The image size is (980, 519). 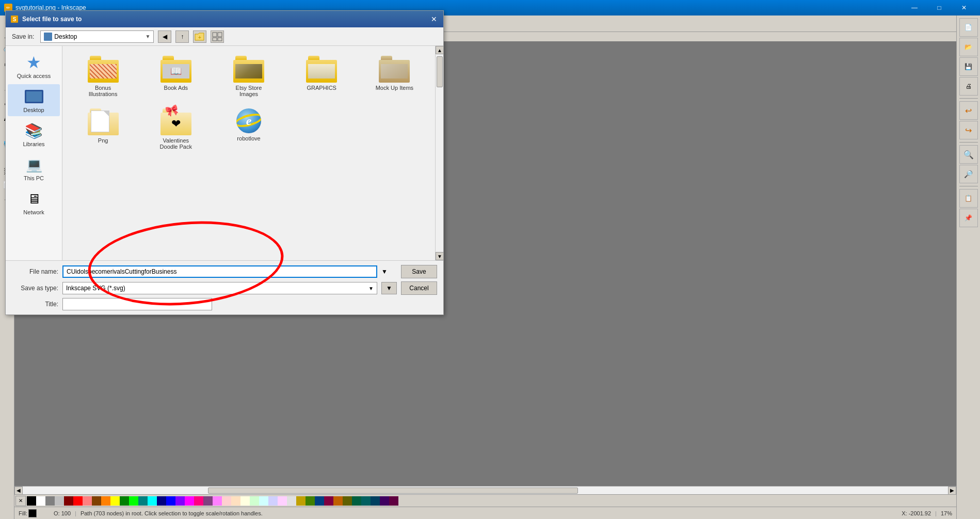 I want to click on file-item-robotlove: e robotlove, so click(x=249, y=129).